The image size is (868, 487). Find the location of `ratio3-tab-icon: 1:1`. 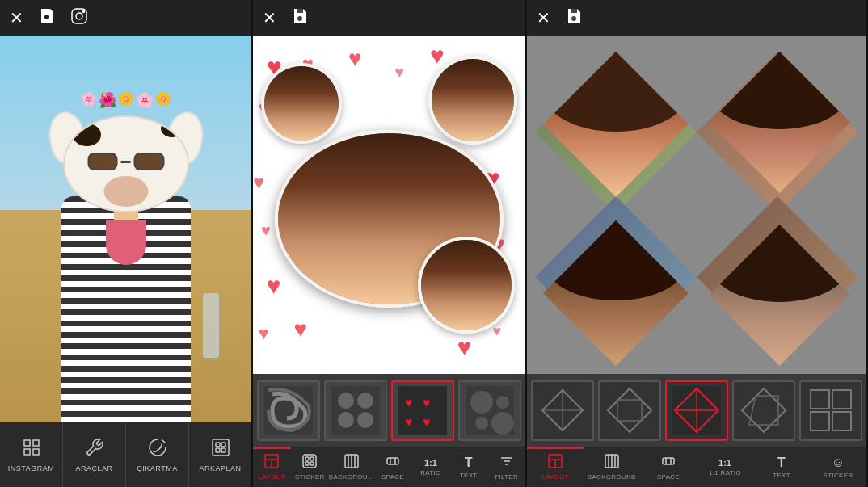

ratio3-tab-icon: 1:1 is located at coordinates (725, 463).